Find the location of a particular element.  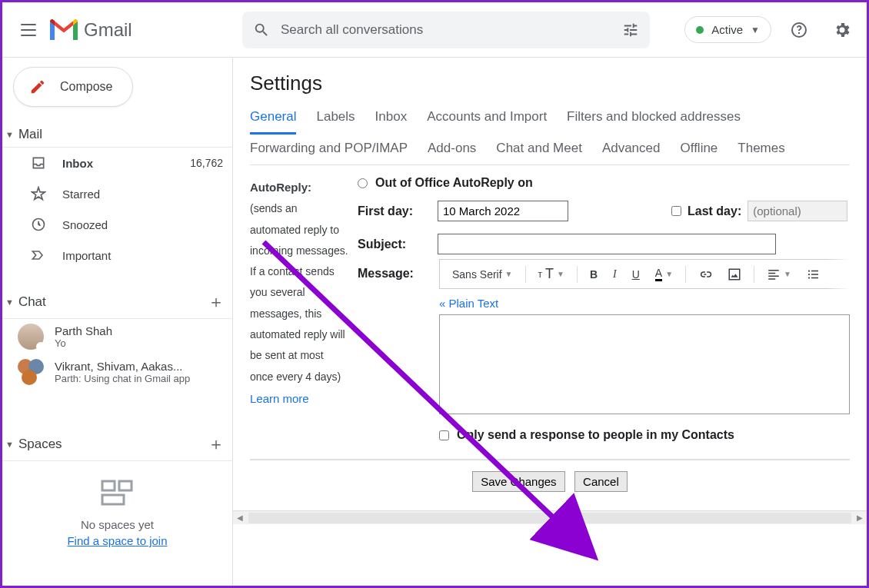

text-color-button: A ▼ is located at coordinates (664, 274).